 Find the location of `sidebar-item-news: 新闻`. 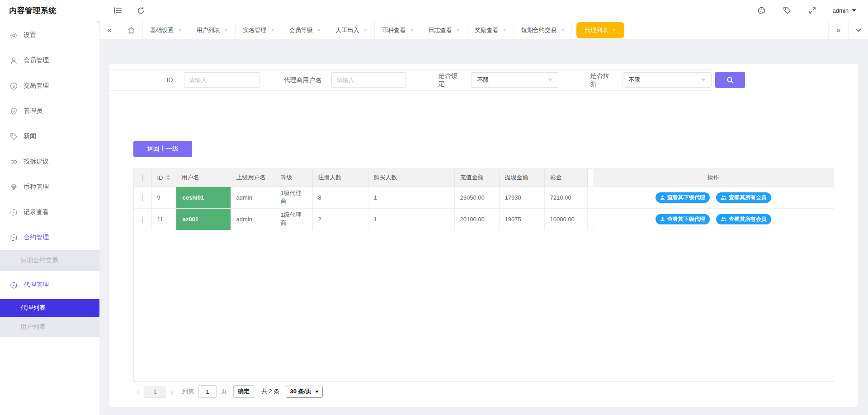

sidebar-item-news: 新闻 is located at coordinates (50, 136).